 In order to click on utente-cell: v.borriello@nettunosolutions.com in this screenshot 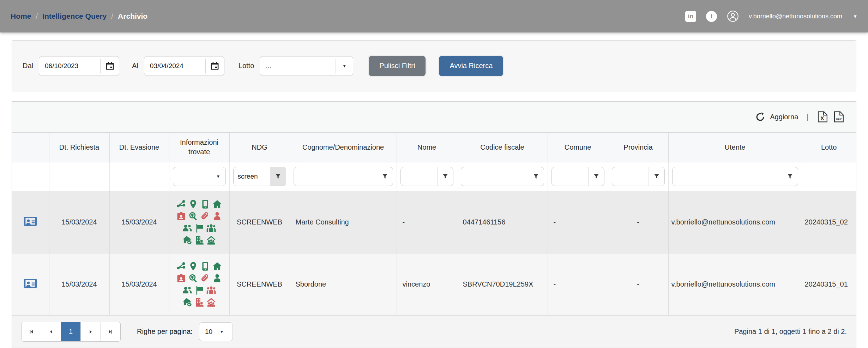, I will do `click(735, 284)`.